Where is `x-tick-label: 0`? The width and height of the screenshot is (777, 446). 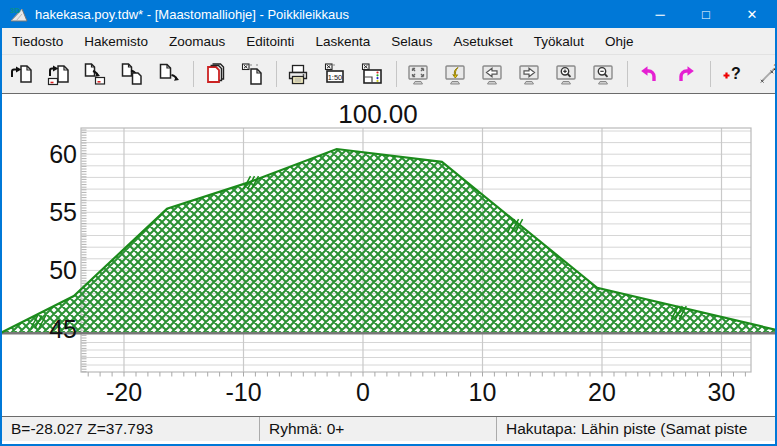 x-tick-label: 0 is located at coordinates (363, 392).